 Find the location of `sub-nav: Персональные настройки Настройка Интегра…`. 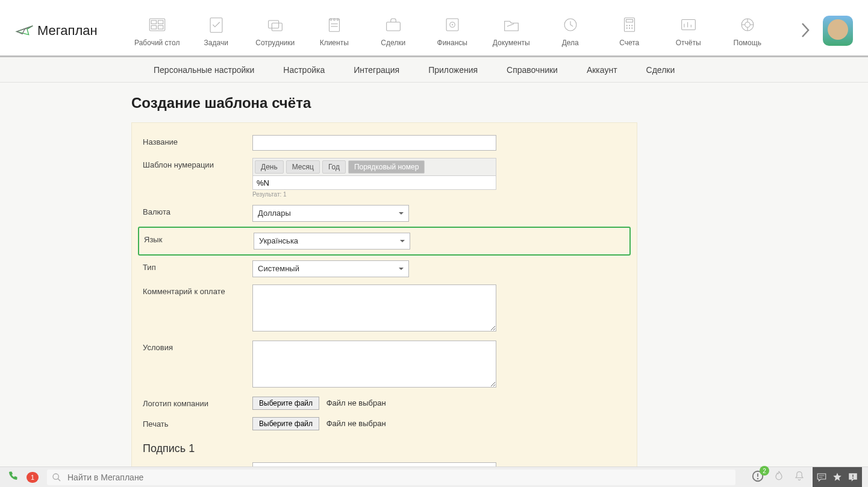

sub-nav: Персональные настройки Настройка Интегра… is located at coordinates (434, 70).